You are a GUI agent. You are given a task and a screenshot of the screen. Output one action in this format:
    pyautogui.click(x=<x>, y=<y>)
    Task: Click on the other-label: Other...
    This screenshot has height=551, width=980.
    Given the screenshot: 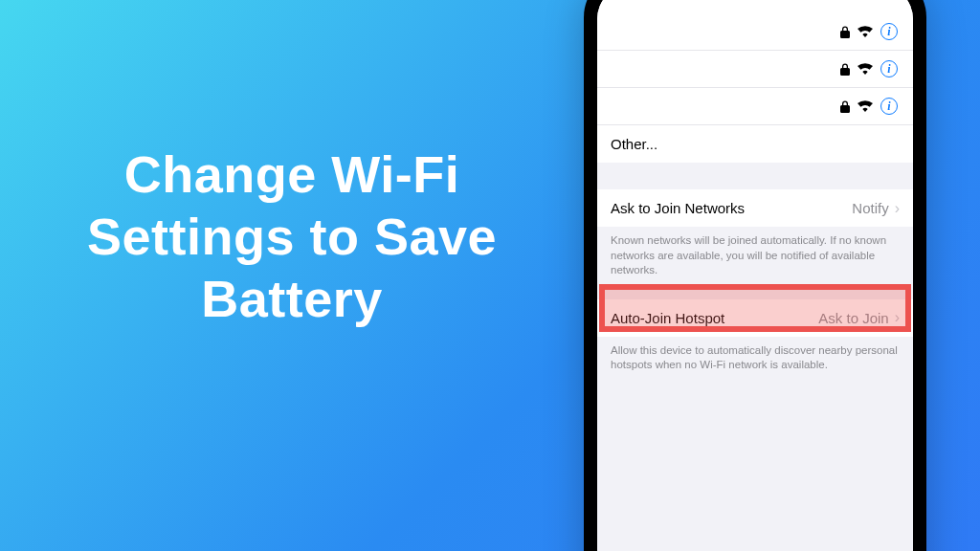 What is the action you would take?
    pyautogui.click(x=755, y=143)
    